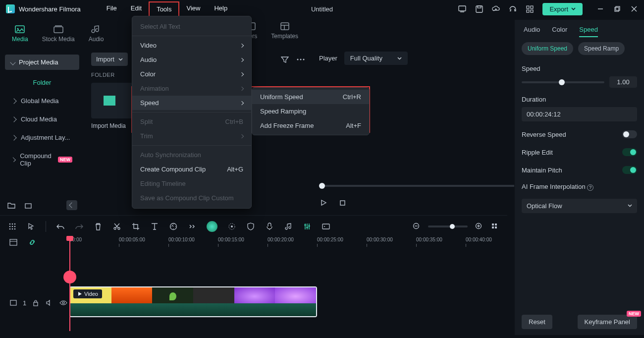 The width and height of the screenshot is (644, 338). Describe the element at coordinates (479, 226) in the screenshot. I see `zoom-in-icon` at that location.